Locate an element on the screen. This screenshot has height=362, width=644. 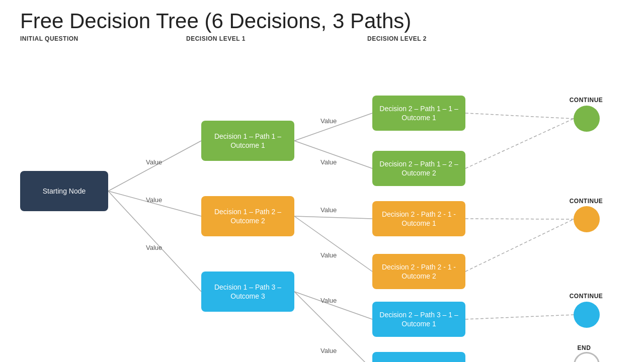
header-initial: INITIAL QUESTION is located at coordinates (73, 39).